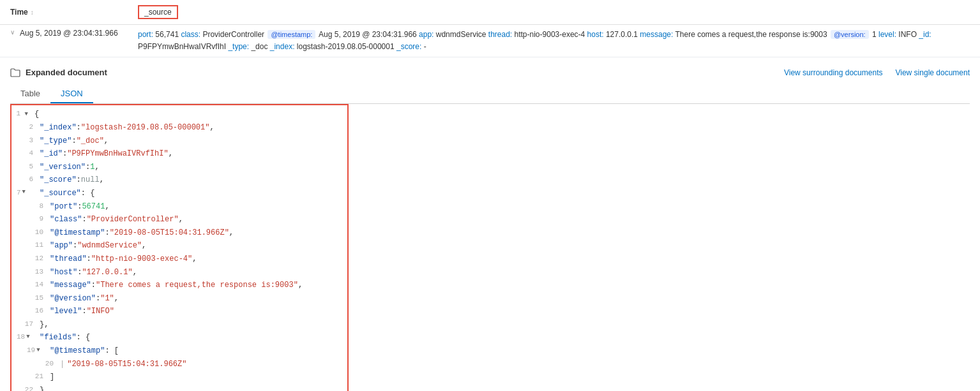 This screenshot has height=391, width=980. Describe the element at coordinates (179, 286) in the screenshot. I see `json-line-14: 14 "message": "There comes a request,the…` at that location.